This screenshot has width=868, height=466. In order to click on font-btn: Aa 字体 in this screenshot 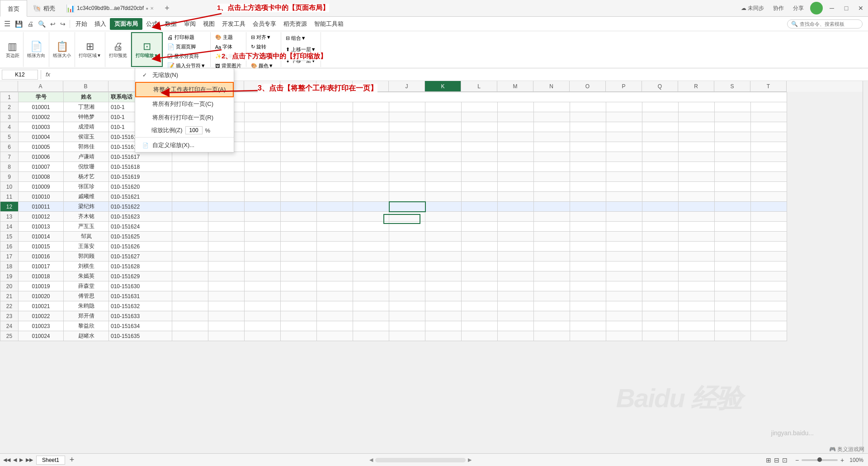, I will do `click(228, 47)`.